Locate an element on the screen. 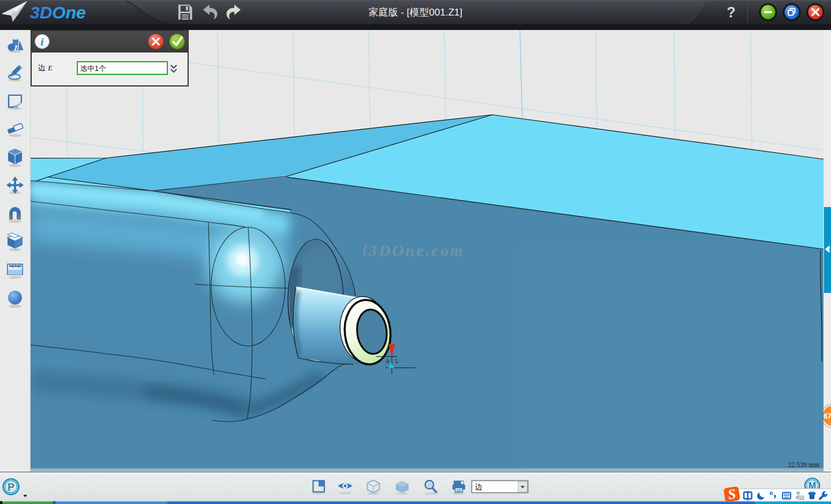 The width and height of the screenshot is (831, 504). svg-text: 22.539 mm is located at coordinates (803, 465).